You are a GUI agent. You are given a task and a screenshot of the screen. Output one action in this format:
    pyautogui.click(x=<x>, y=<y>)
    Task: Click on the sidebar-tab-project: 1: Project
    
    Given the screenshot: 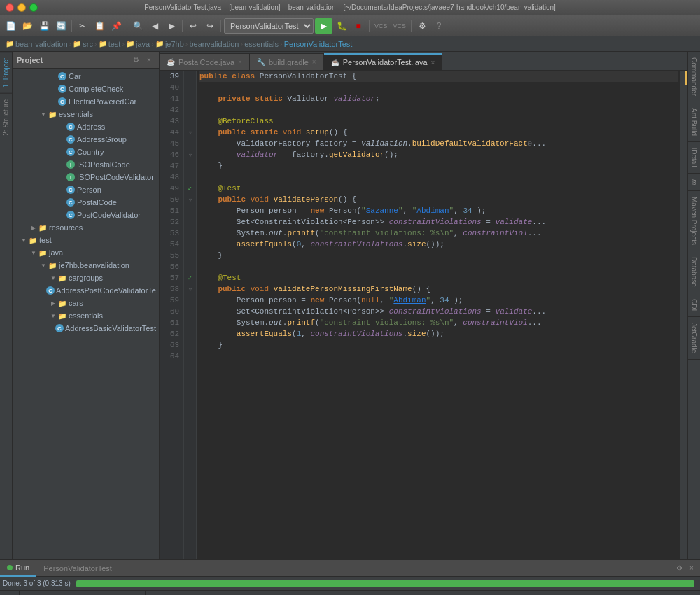 What is the action you would take?
    pyautogui.click(x=6, y=73)
    